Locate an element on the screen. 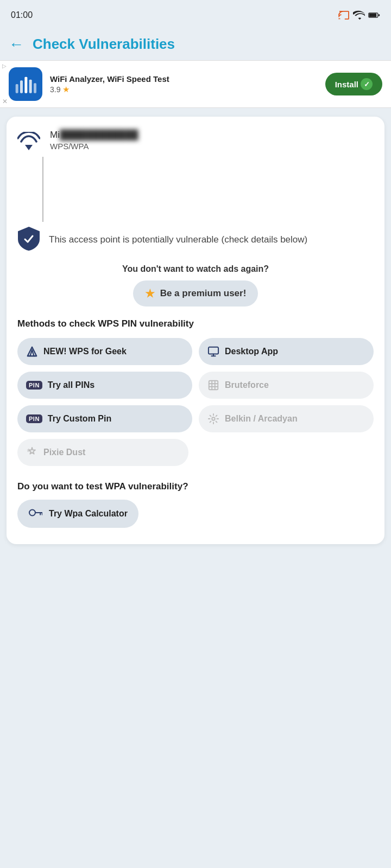 This screenshot has width=391, height=868. methods-row-2: PIN Try all PINs Bruteforce is located at coordinates (195, 385).